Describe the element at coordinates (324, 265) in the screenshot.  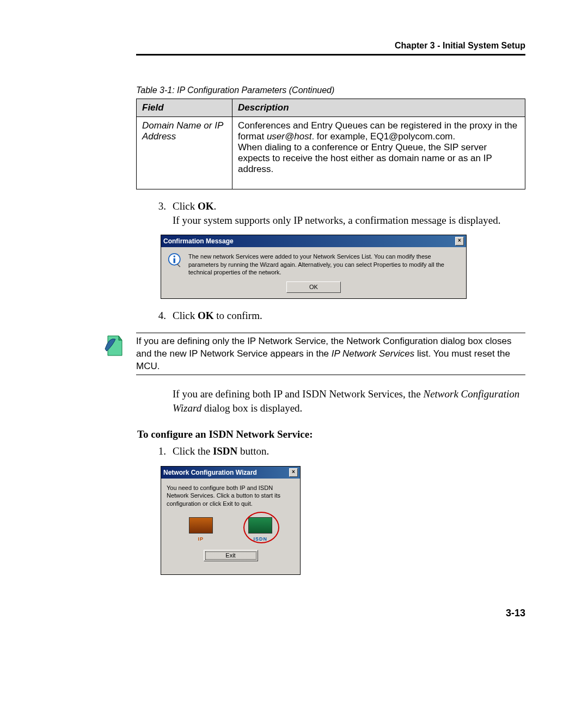
I see `dialog-message: The new network Services were added to y…` at that location.